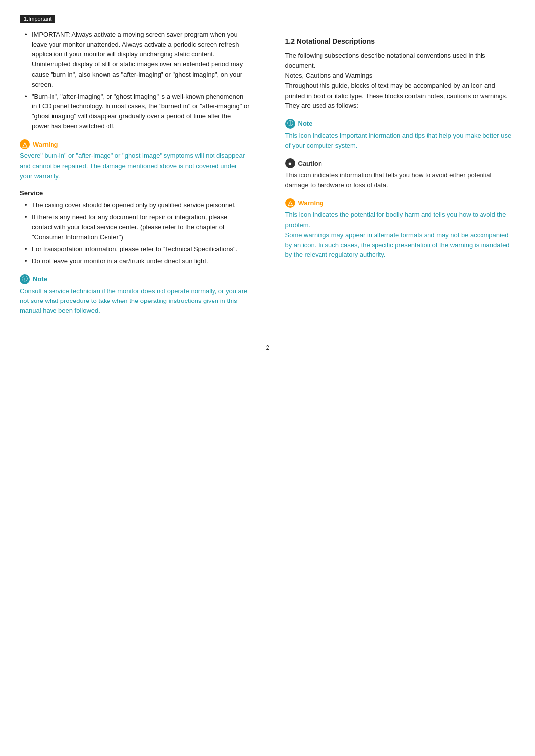  What do you see at coordinates (135, 234) in the screenshot?
I see `service-list: The casing cover should be opened only b…` at bounding box center [135, 234].